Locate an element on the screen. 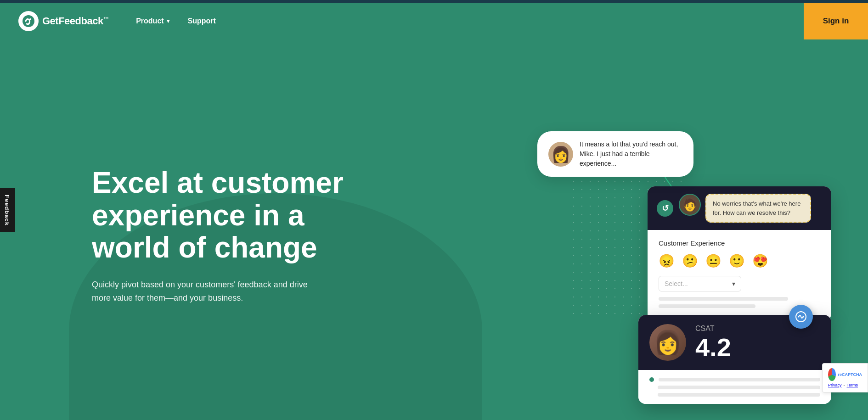  emoji-neutral: 😐 is located at coordinates (714, 261).